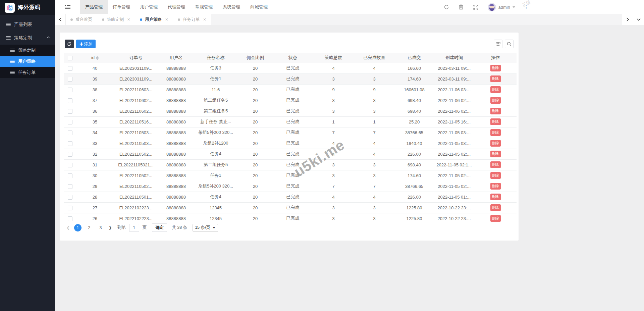 The height and width of the screenshot is (311, 644). Describe the element at coordinates (205, 228) in the screenshot. I see `page-size-select: 15 条/页 ▼` at that location.